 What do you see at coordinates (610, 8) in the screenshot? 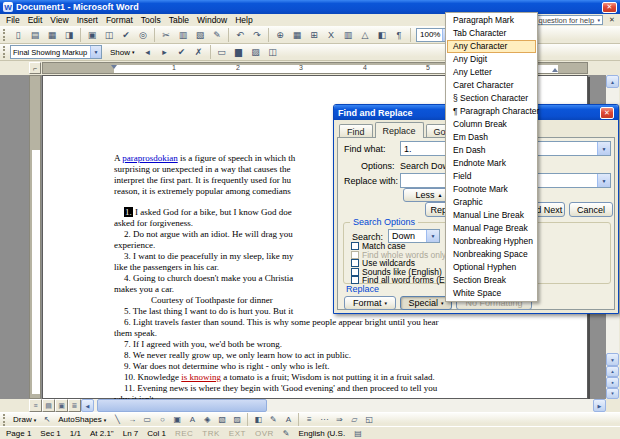
I see `window-close-icon: ✕` at bounding box center [610, 8].